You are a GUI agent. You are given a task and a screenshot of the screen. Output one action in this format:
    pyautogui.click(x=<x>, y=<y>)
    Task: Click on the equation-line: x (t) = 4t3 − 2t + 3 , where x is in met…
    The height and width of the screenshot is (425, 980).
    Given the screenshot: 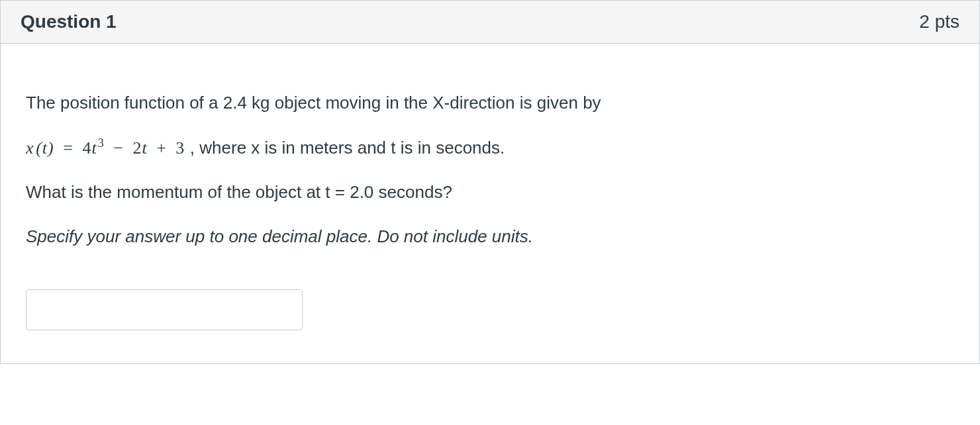 What is the action you would take?
    pyautogui.click(x=490, y=148)
    